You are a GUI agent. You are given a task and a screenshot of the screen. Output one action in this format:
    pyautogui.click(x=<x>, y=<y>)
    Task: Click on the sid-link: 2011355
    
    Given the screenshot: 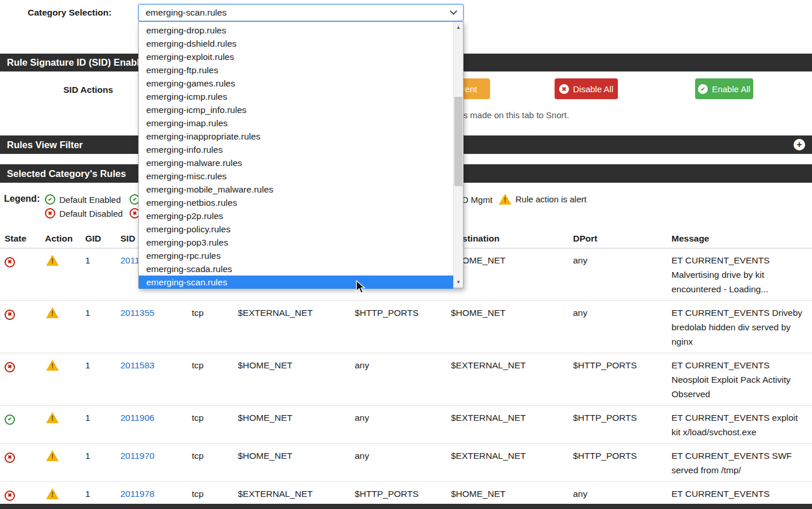 What is the action you would take?
    pyautogui.click(x=137, y=312)
    